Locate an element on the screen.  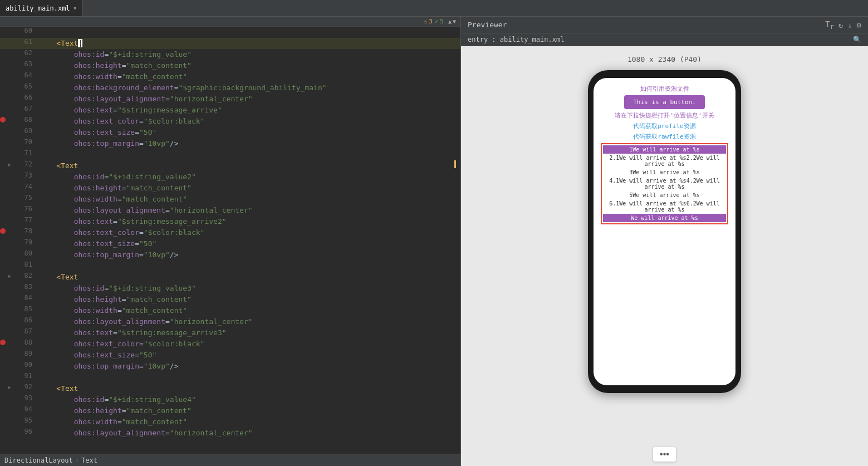
line-number: 78 is located at coordinates (24, 231).